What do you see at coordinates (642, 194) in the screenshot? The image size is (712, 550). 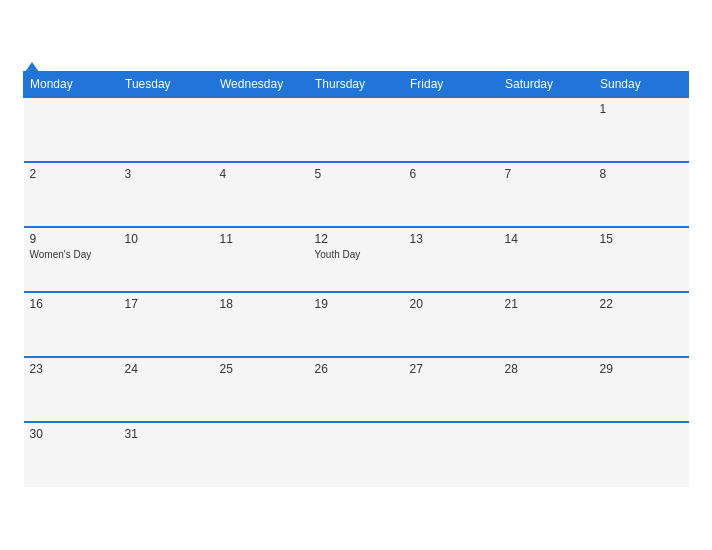 I see `calendar-day-cell: 8` at bounding box center [642, 194].